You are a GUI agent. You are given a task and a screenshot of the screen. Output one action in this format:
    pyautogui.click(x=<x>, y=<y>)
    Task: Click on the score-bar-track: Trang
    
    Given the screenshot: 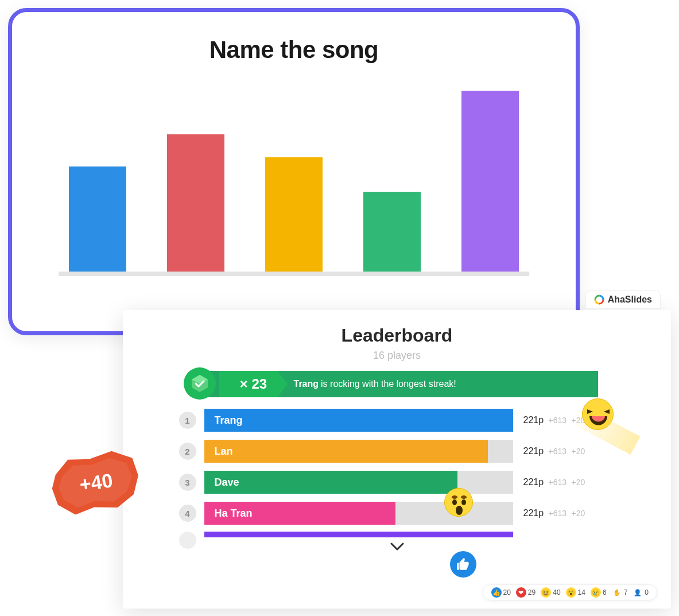 What is the action you would take?
    pyautogui.click(x=359, y=420)
    